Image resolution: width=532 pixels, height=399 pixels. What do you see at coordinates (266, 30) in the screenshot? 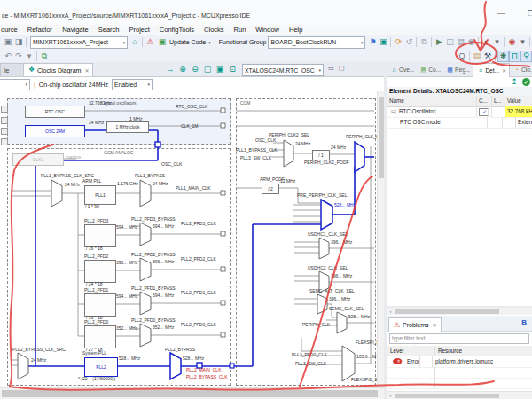
I see `menu-window: Window` at bounding box center [266, 30].